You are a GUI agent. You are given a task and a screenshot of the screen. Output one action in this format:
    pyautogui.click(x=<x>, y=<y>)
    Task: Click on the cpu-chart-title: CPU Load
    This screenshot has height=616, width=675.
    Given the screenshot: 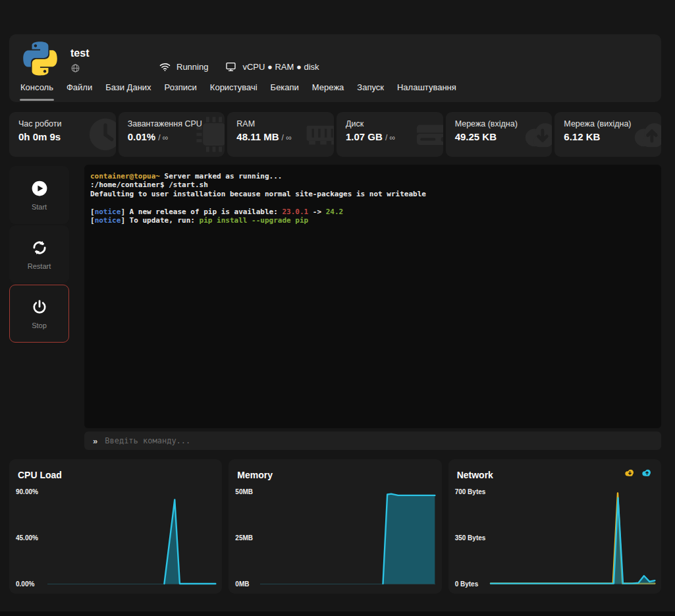 What is the action you would take?
    pyautogui.click(x=40, y=475)
    